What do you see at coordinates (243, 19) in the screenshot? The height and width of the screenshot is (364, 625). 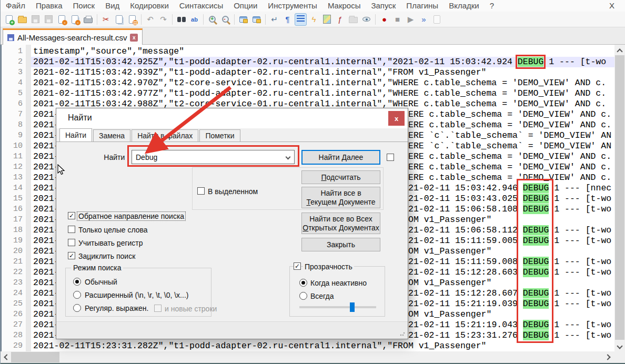 I see `sync-vertical-icon` at bounding box center [243, 19].